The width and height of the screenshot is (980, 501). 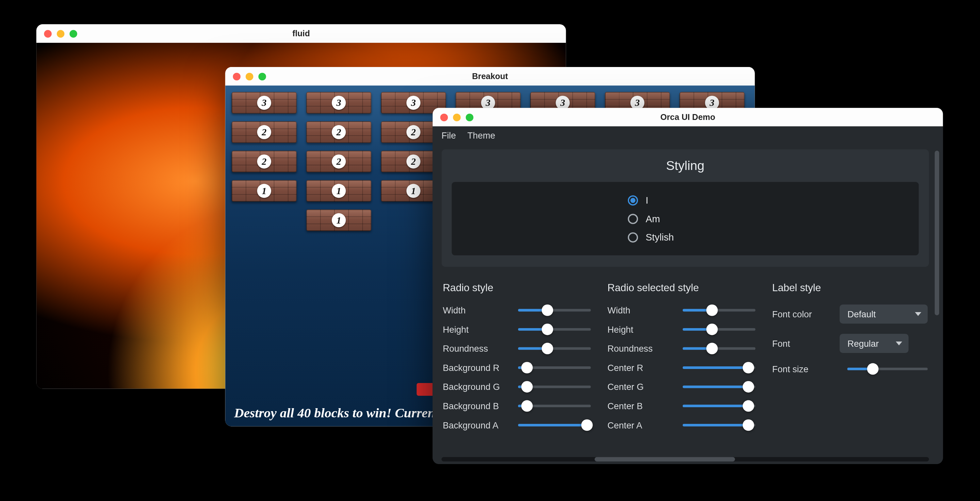 I want to click on font-color-dropdown: Default, so click(x=884, y=314).